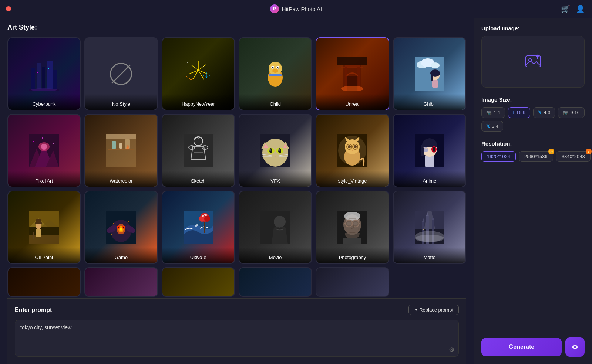  What do you see at coordinates (575, 347) in the screenshot?
I see `settings-button: ⚙` at bounding box center [575, 347].